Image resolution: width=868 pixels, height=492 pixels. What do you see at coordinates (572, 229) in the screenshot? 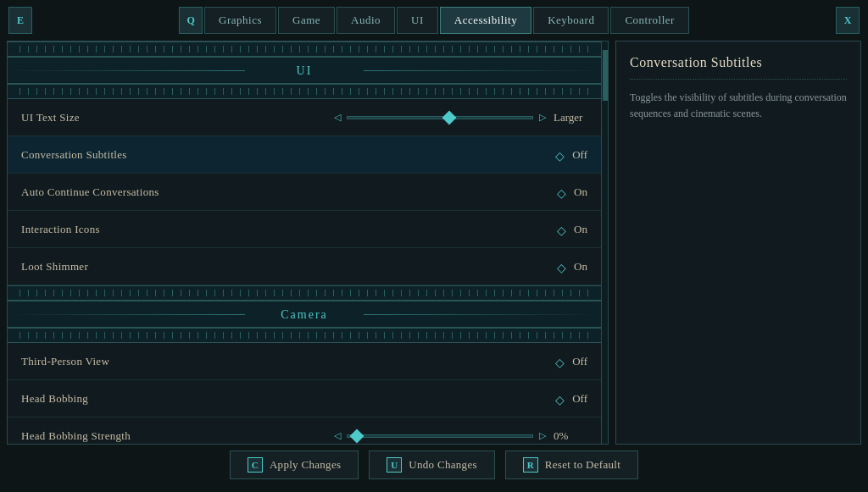
I see `interaction-icons-value: On` at bounding box center [572, 229].